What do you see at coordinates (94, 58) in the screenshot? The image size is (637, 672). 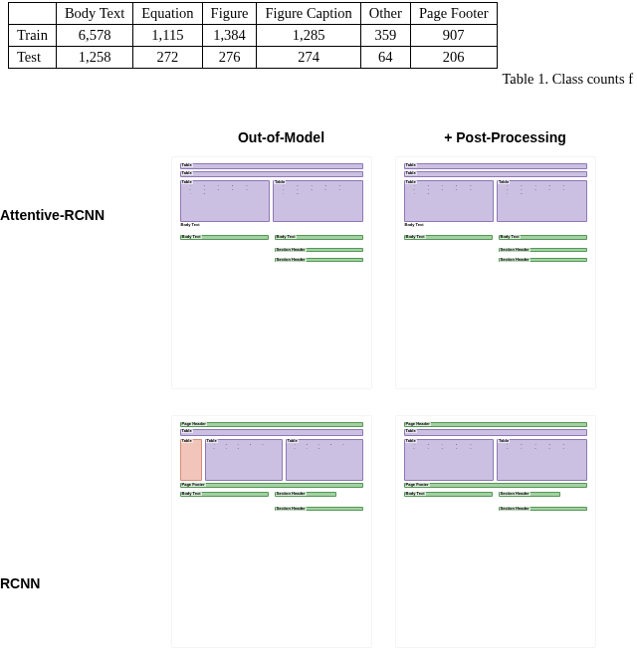 I see `cell: 1,258` at bounding box center [94, 58].